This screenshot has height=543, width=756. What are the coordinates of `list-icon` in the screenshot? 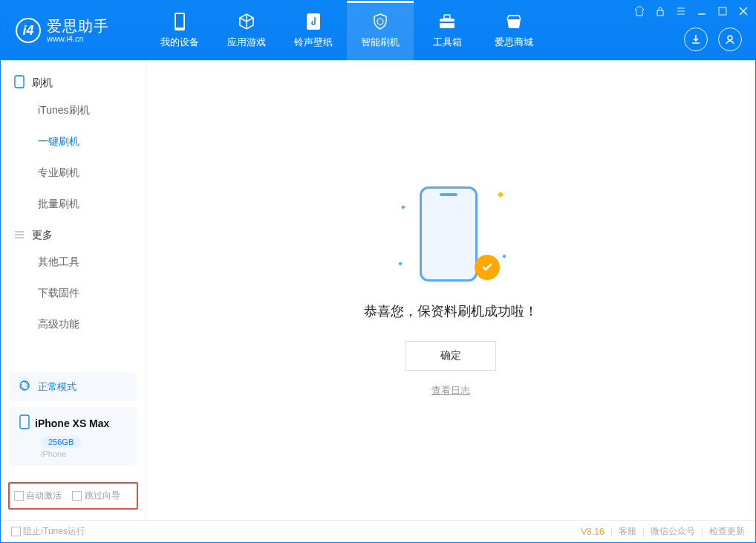 It's located at (19, 236).